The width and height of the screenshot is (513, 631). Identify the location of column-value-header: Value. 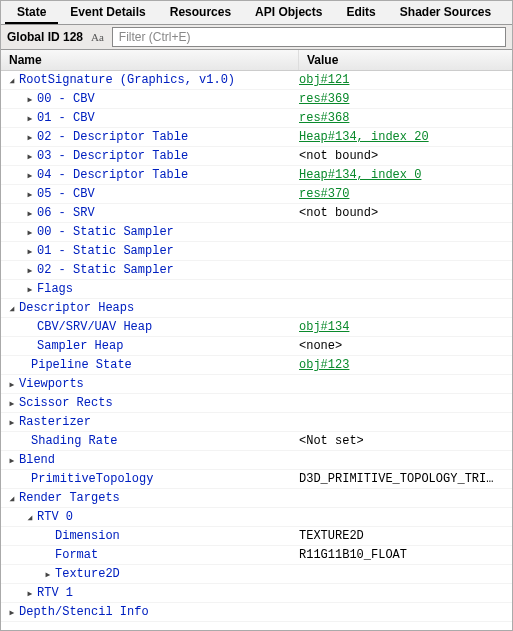
(406, 60).